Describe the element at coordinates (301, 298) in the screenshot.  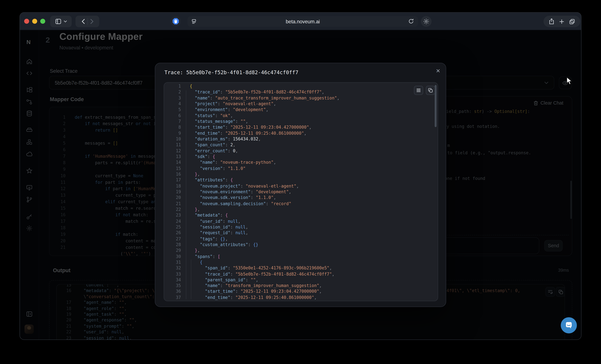
I see `code-line: 37 "end_time": "2025-12-11 09:25:40.8610…` at that location.